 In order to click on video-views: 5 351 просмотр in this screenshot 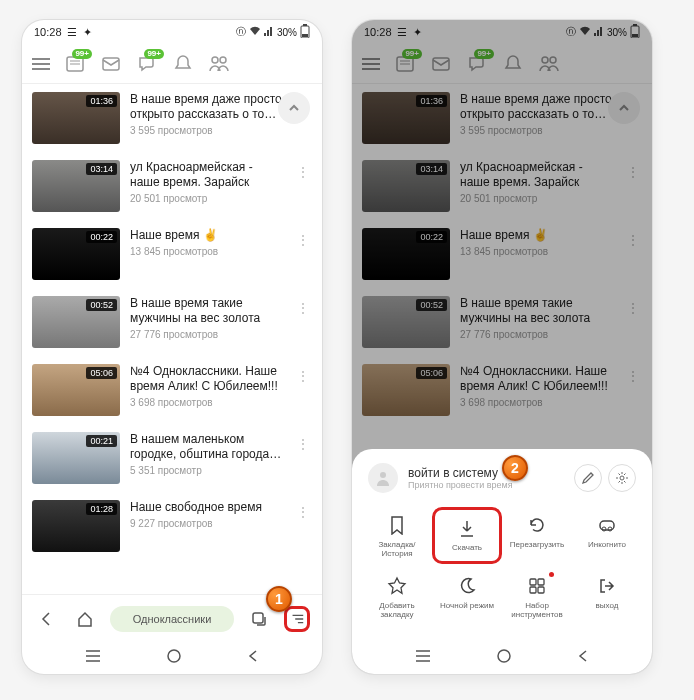, I will do `click(207, 470)`.